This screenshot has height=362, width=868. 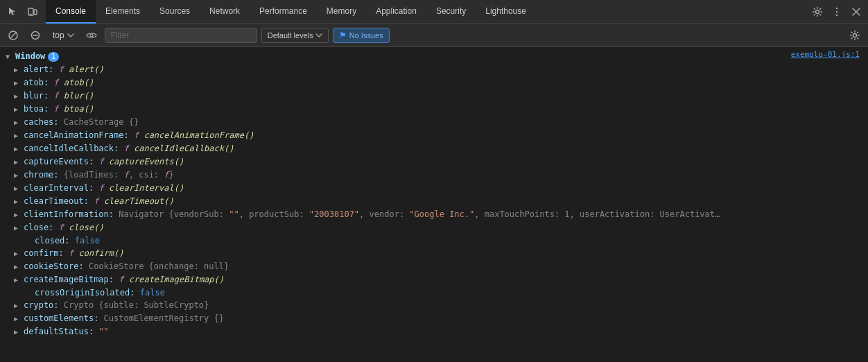 What do you see at coordinates (181, 35) in the screenshot?
I see `filter-input` at bounding box center [181, 35].